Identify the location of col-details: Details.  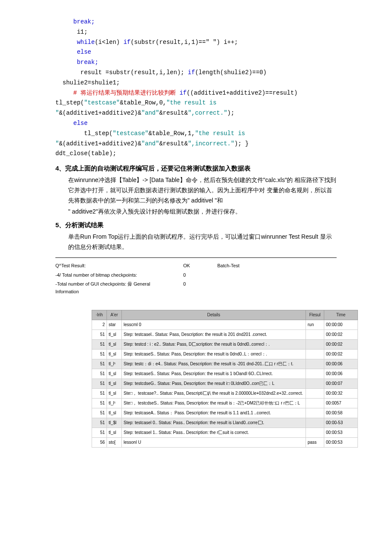
(214, 315).